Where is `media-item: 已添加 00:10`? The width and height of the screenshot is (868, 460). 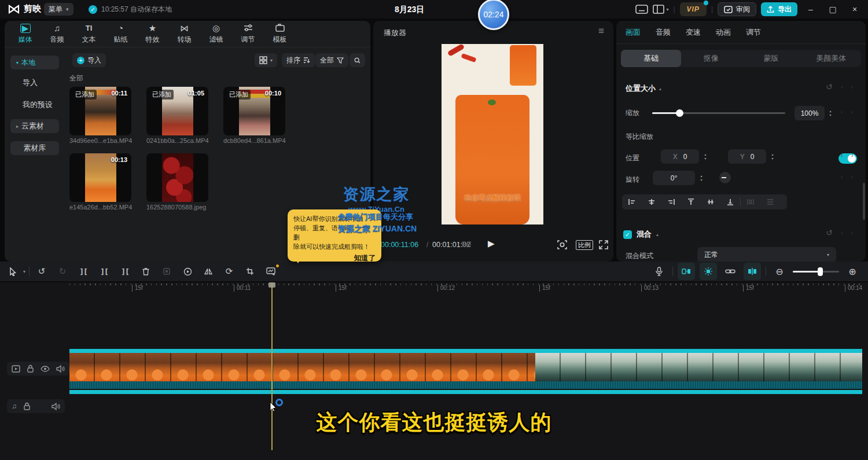
media-item: 已添加 00:10 is located at coordinates (255, 111).